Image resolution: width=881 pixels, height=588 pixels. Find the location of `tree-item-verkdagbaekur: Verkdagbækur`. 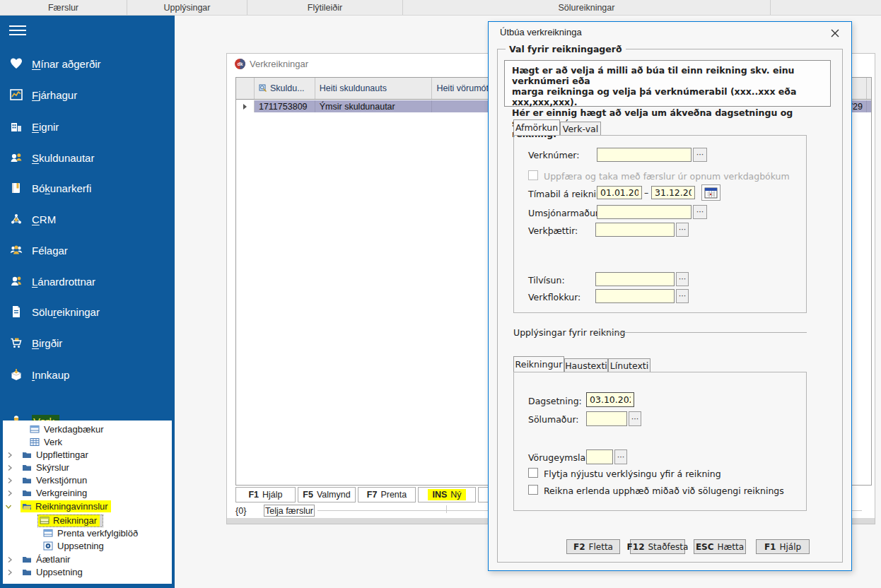

tree-item-verkdagbaekur: Verkdagbækur is located at coordinates (100, 430).